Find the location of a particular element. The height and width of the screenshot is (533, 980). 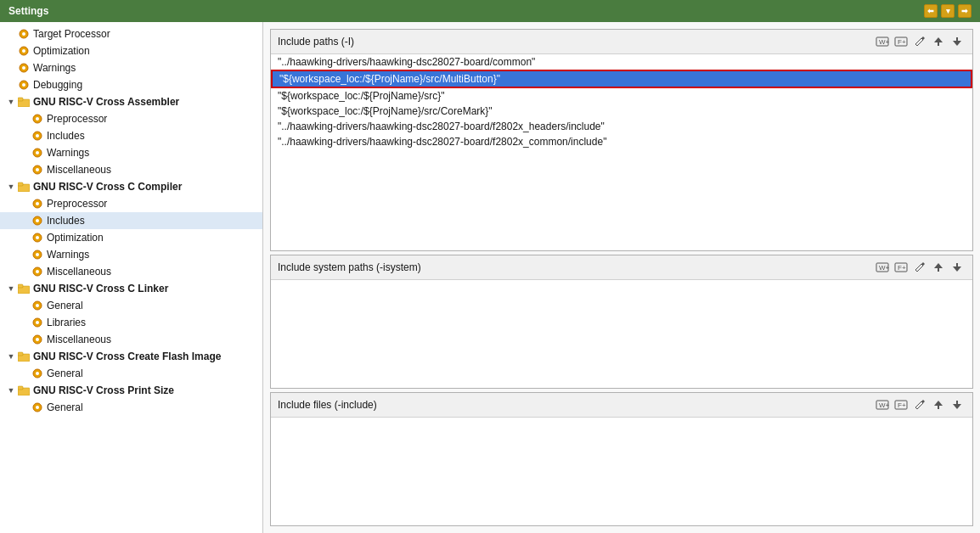

sidebar-item-cc-optimization: Optimization is located at coordinates (131, 238).